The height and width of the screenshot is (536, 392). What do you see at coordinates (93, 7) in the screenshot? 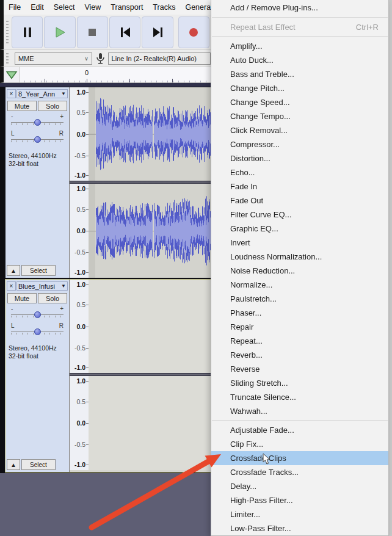
I see `menu-bar-item-view: View` at bounding box center [93, 7].